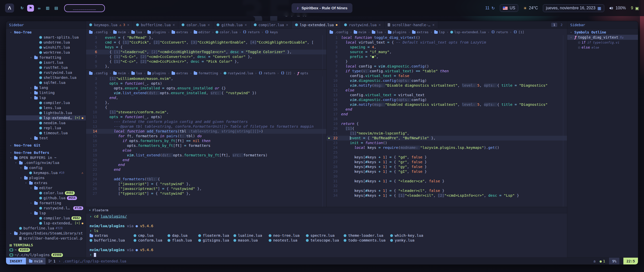  Describe the element at coordinates (46, 108) in the screenshot. I see `neo-tree-item: lens.lua` at that location.